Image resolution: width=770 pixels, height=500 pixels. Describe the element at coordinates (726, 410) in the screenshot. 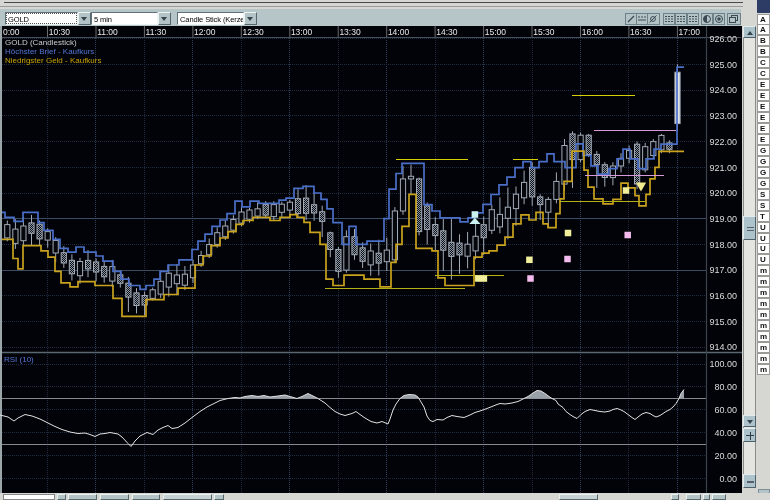

I see `svg-text: 60.00` at that location.